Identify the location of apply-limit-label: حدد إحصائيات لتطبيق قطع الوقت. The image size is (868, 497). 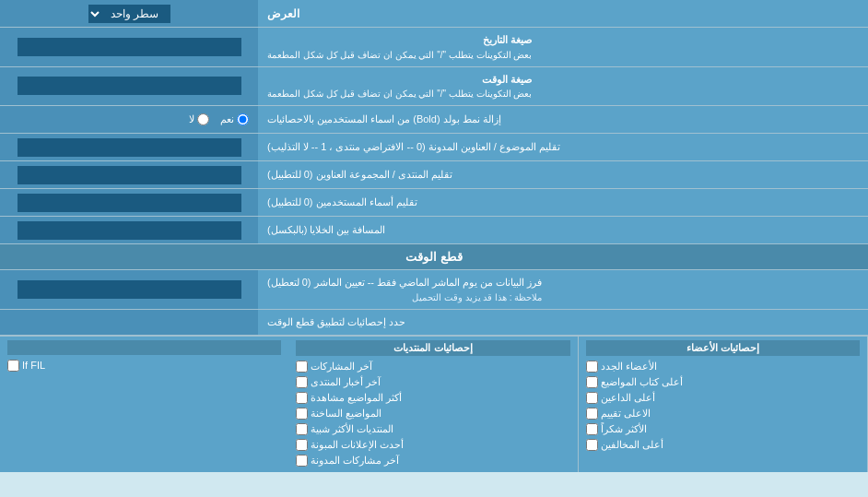
(563, 323).